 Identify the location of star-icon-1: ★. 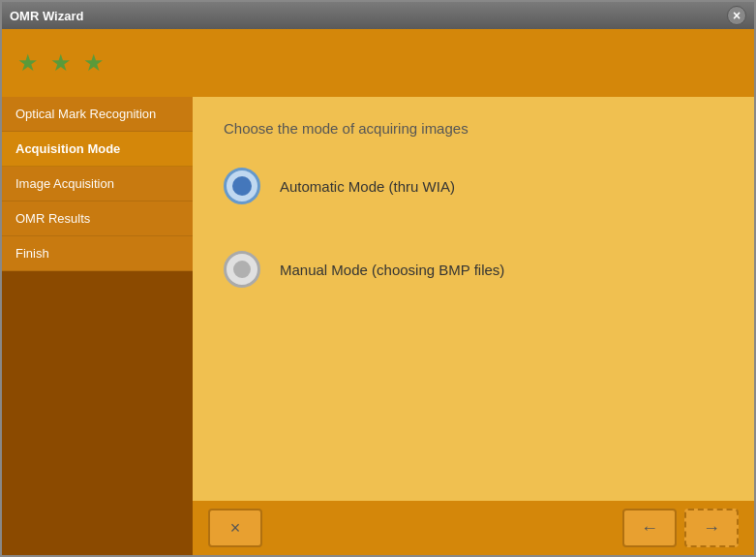
(28, 63).